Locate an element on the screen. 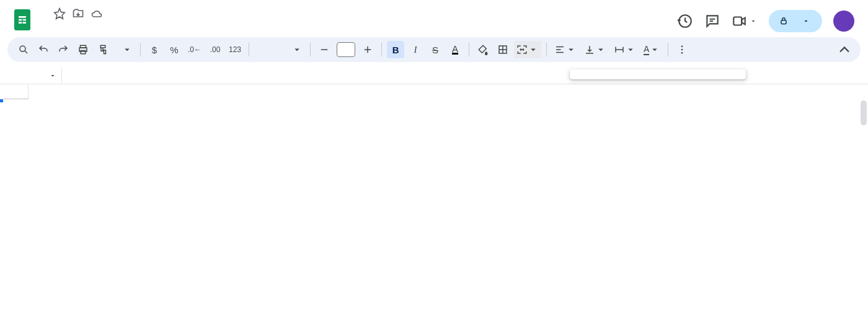 The height and width of the screenshot is (320, 868). borders-button is located at coordinates (503, 50).